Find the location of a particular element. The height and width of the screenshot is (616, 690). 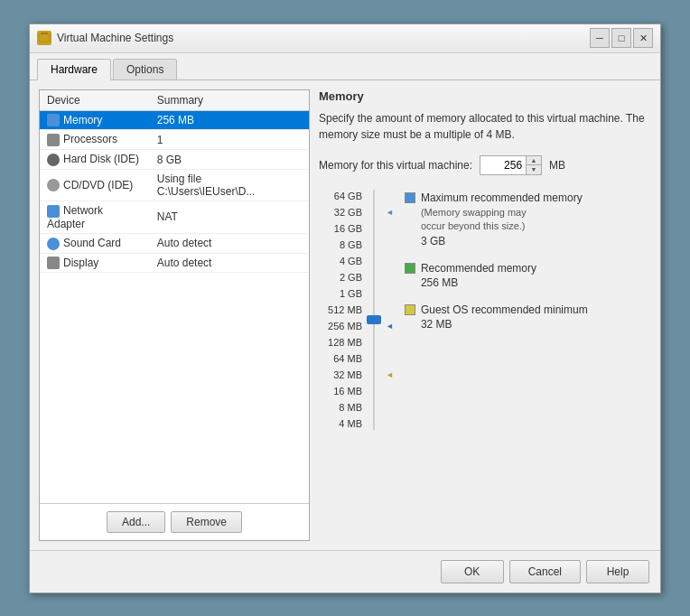

title-bar-left: Virtual Machine Settings is located at coordinates (105, 38).